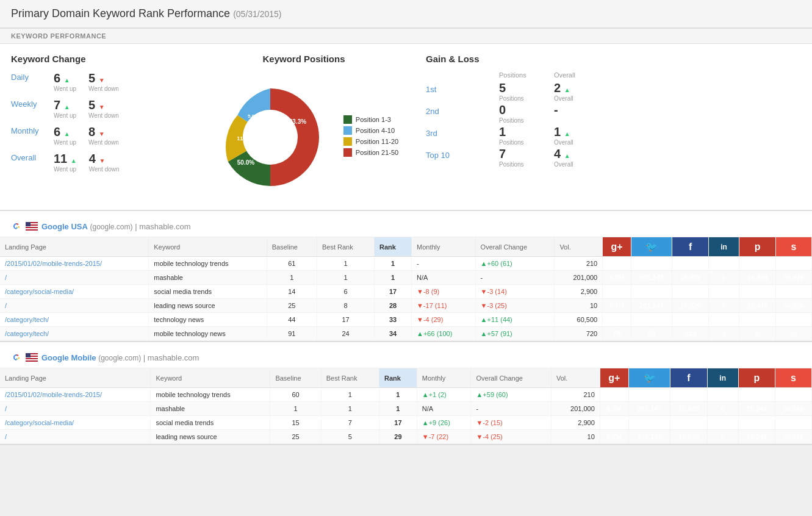  Describe the element at coordinates (304, 127) in the screenshot. I see `keyword-positions-section: Keyword Positions 33.3%` at that location.